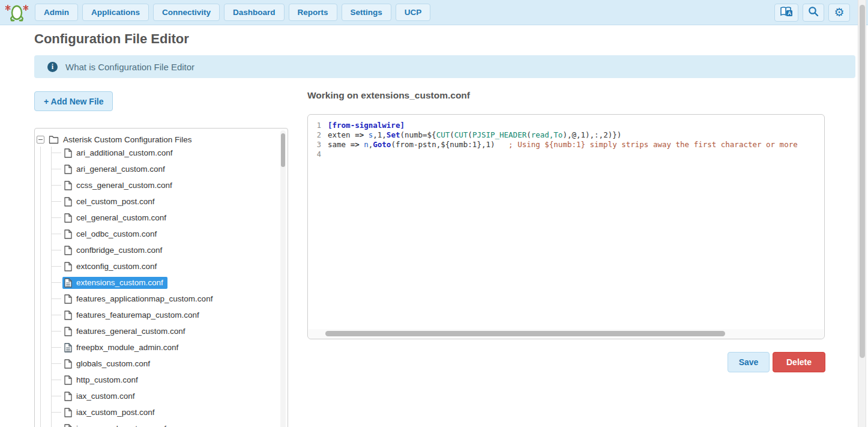  I want to click on add-new-file-button: + Add New File, so click(73, 101).